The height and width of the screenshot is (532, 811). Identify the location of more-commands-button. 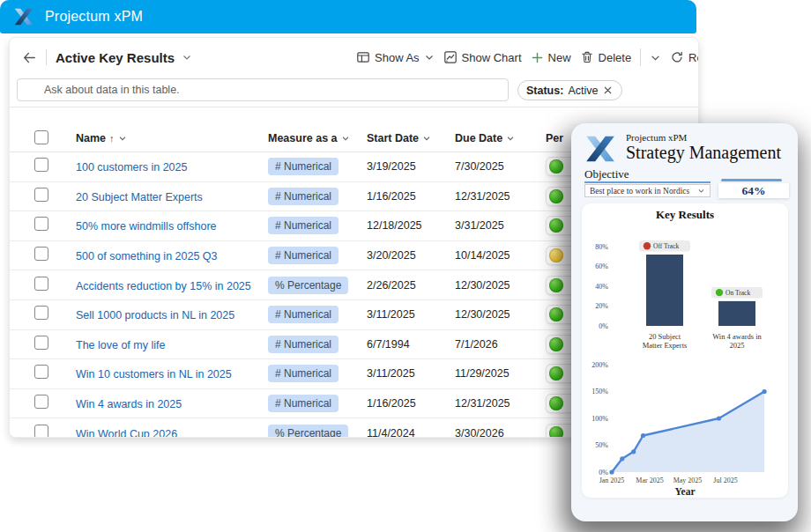
(656, 58).